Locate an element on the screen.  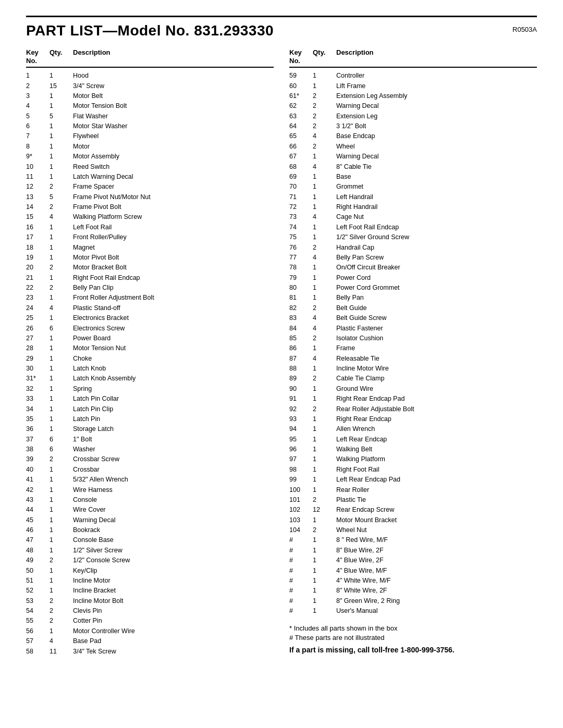
part-key-no: 27 is located at coordinates (38, 339).